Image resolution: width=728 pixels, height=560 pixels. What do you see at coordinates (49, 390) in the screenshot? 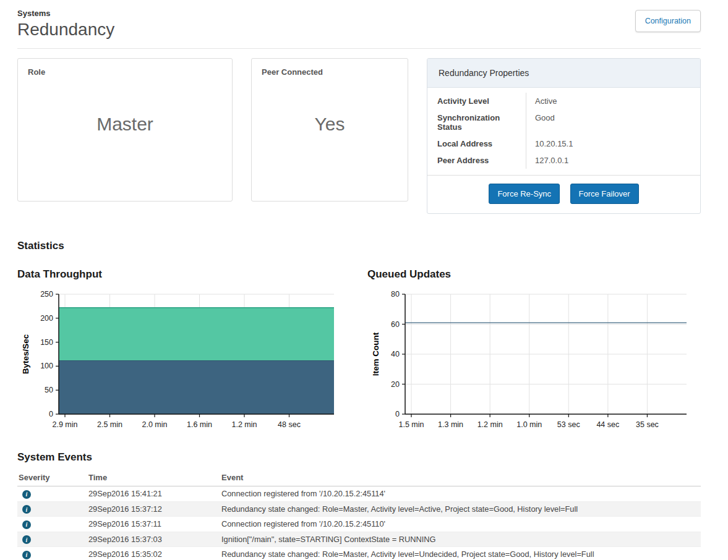
I see `svg-text: 50` at bounding box center [49, 390].